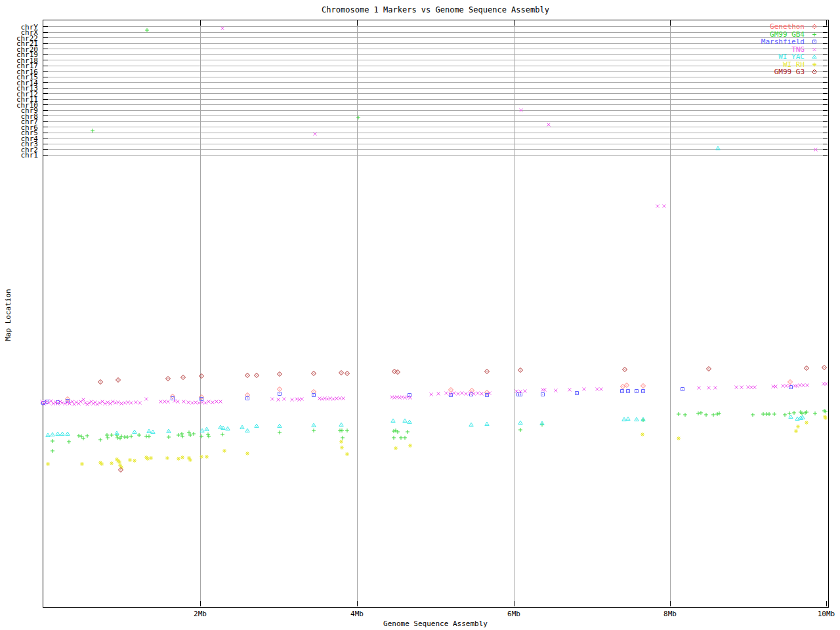  What do you see at coordinates (814, 42) in the screenshot?
I see `square-dot-icon` at bounding box center [814, 42].